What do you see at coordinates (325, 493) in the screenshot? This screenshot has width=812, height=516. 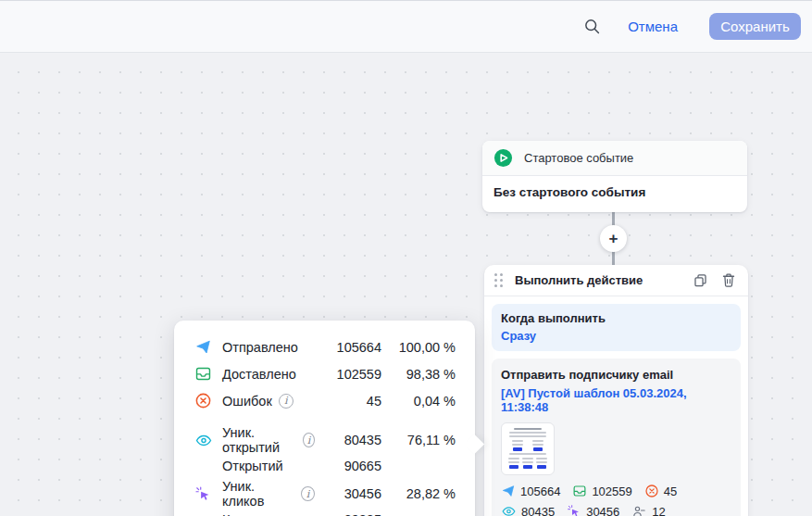 I see `stat-row-unique-clicks: Уник. кликов 30456 28,82 %` at bounding box center [325, 493].